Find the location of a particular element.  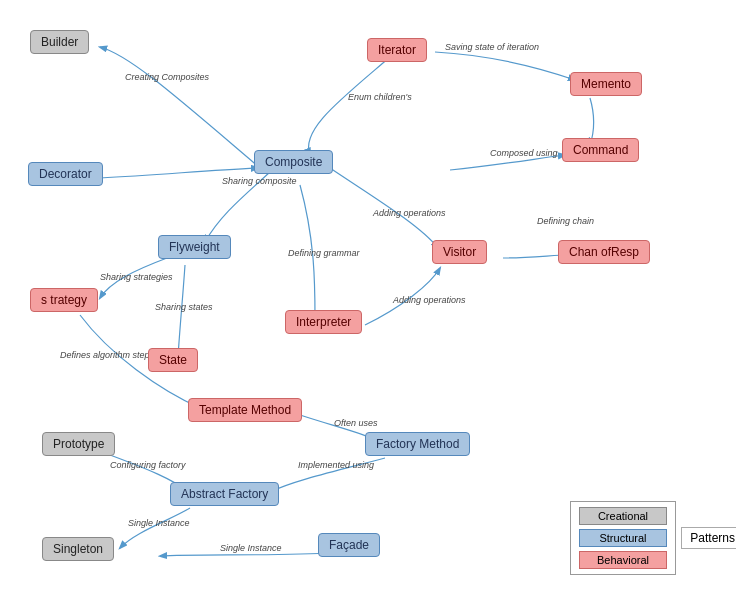

node-facade: Façade is located at coordinates (349, 545).